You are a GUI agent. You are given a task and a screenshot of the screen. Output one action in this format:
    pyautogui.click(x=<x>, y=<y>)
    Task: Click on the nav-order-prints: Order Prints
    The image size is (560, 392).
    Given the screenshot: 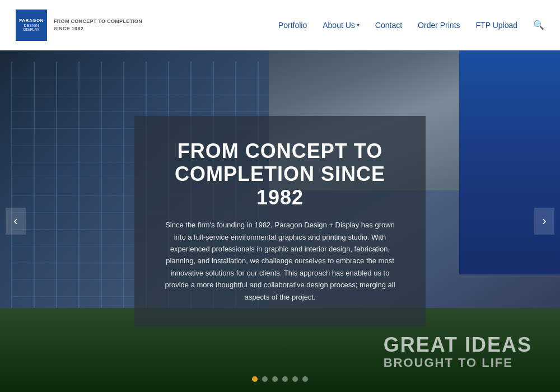 What is the action you would take?
    pyautogui.click(x=439, y=25)
    